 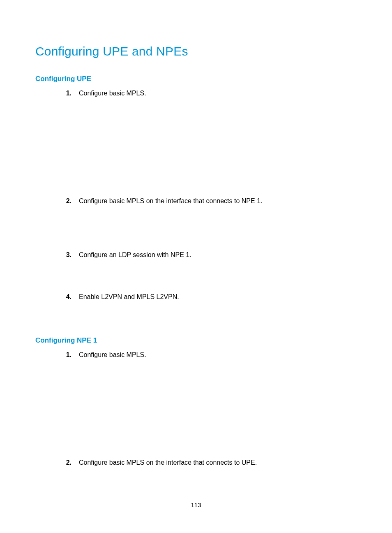 I want to click on step-number: 4., so click(x=57, y=297).